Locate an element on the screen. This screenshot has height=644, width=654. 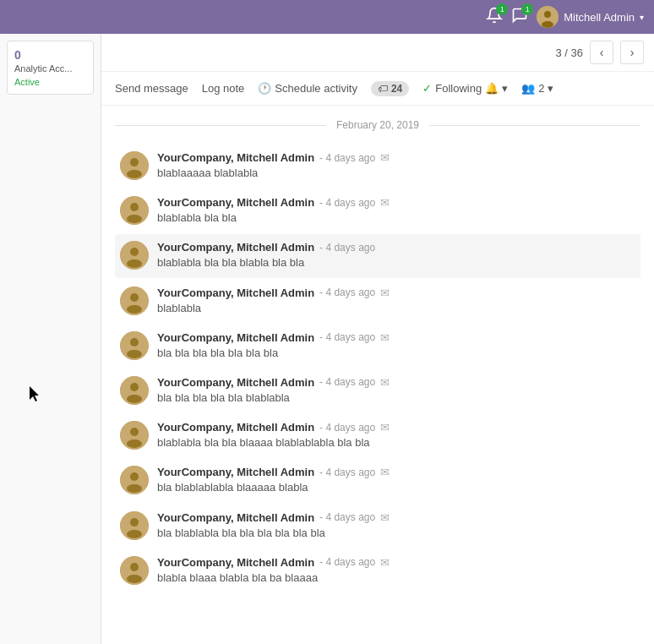
message-header: YourCompany, Mitchell Admin - 4 days ago is located at coordinates (396, 247).